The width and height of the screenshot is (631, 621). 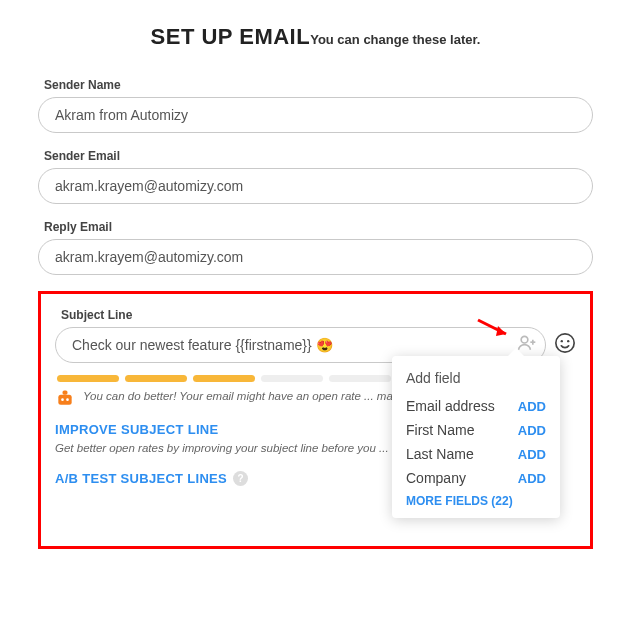 I want to click on reply-email-input, so click(x=316, y=257).